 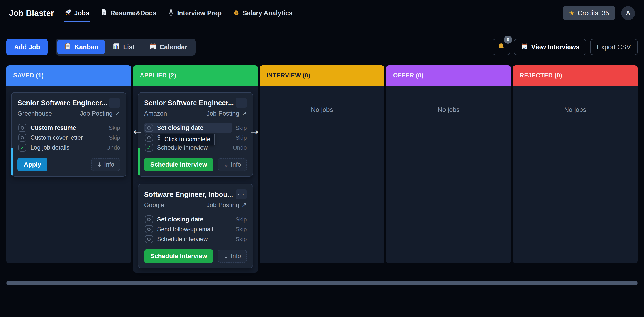 I want to click on bar-chart-icon, so click(x=116, y=47).